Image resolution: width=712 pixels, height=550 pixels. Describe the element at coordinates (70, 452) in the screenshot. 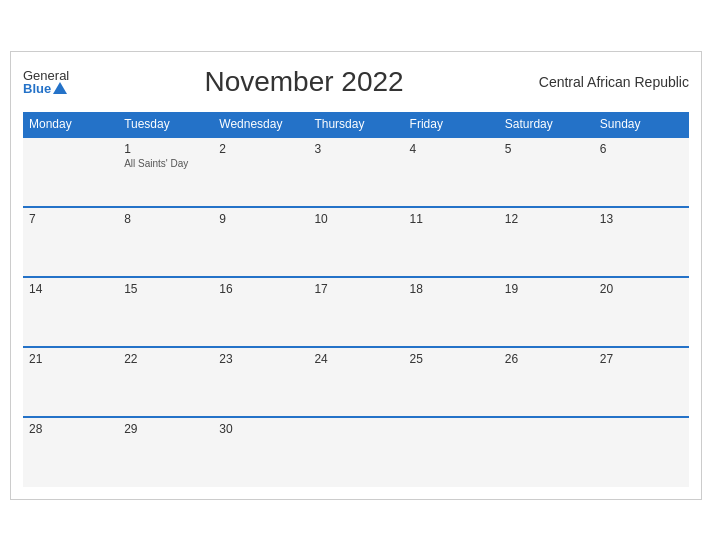

I see `calendar-cell: 28` at that location.